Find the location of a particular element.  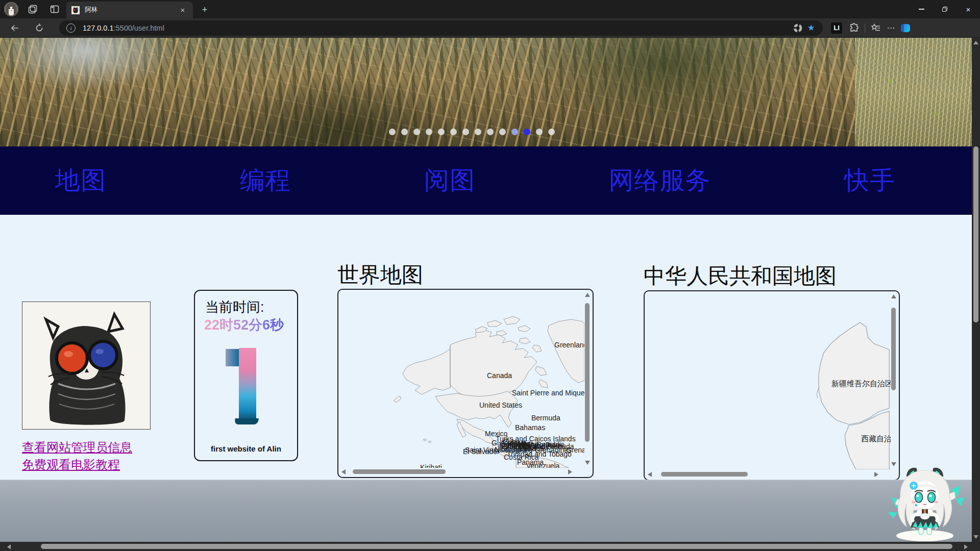

browser-horizontal-scrollbar is located at coordinates (490, 546).